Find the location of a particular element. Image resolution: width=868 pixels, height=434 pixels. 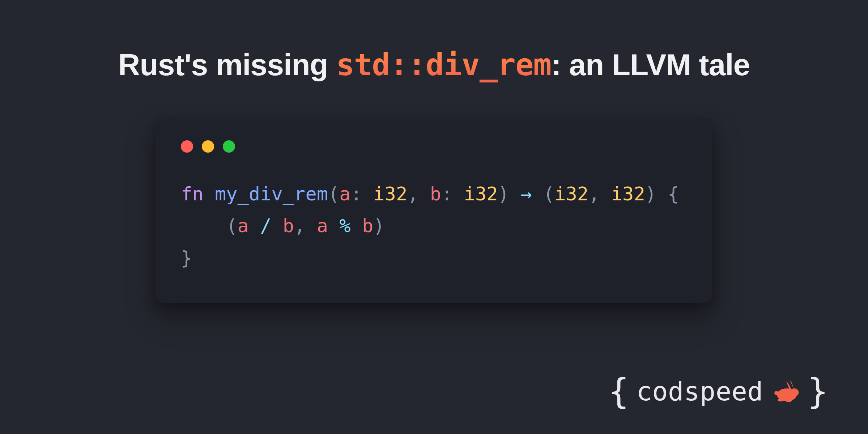

code-content: fn my_div_rem(a: i32, b: i32) → (i32, i3… is located at coordinates (434, 226).